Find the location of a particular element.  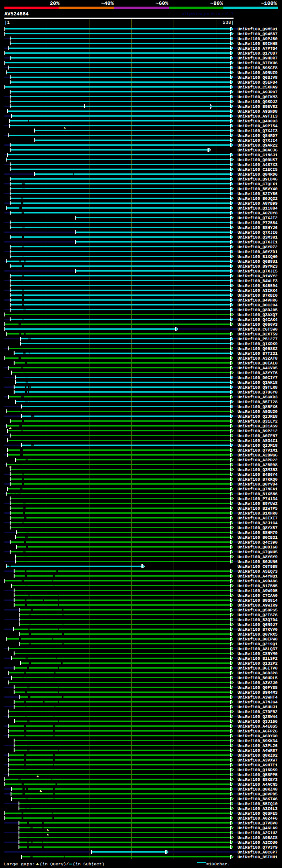

svg-text: UniRef100_A5GU20 is located at coordinates (257, 412).